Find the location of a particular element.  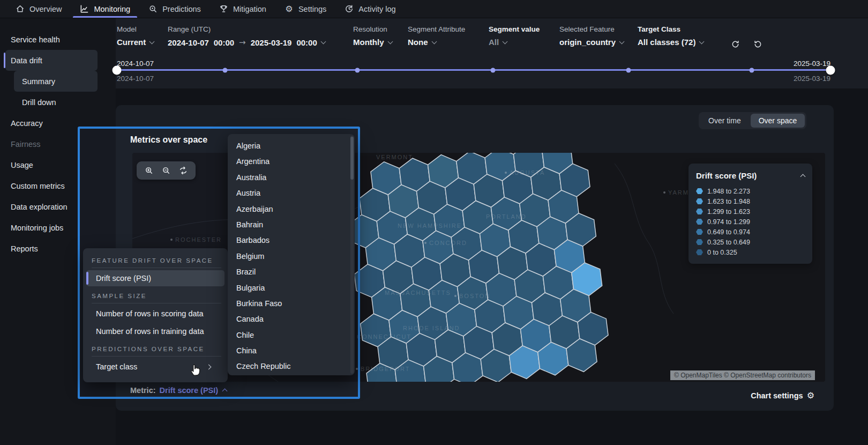

menu-section: SAMPLE SIZE Number of rows in scoring da… is located at coordinates (155, 314).